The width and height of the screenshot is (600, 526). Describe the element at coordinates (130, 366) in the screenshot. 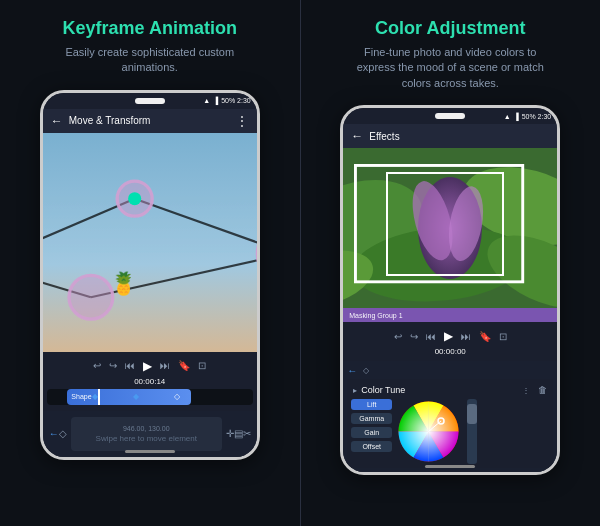

I see `skip-start-button: ⏮` at that location.